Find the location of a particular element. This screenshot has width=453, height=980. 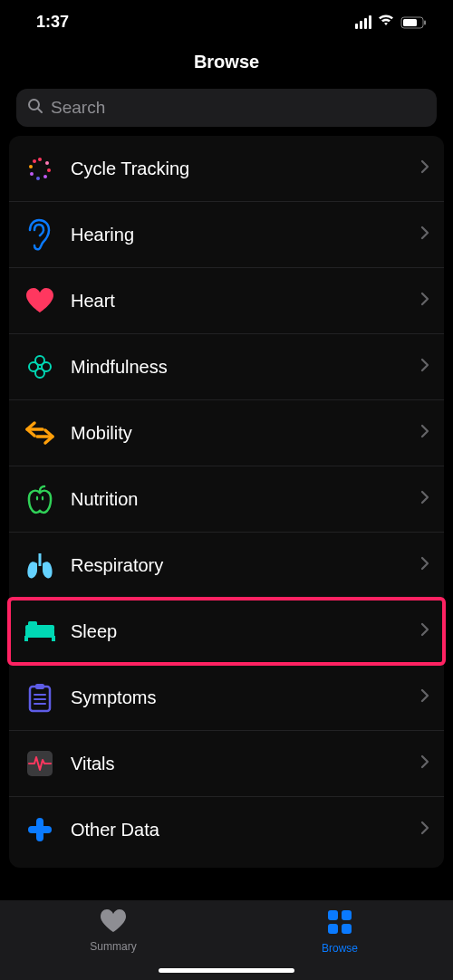

vitals-icon is located at coordinates (40, 764).